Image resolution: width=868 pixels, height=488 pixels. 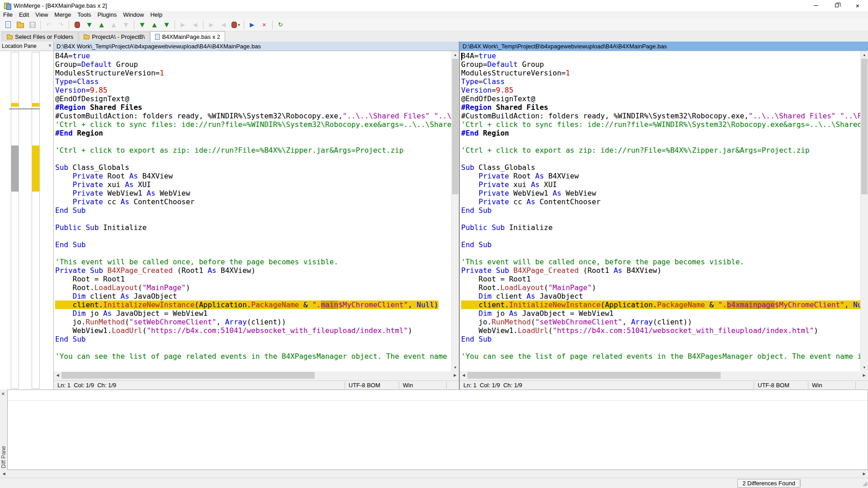 What do you see at coordinates (101, 25) in the screenshot?
I see `prev-diff-button: ▲` at bounding box center [101, 25].